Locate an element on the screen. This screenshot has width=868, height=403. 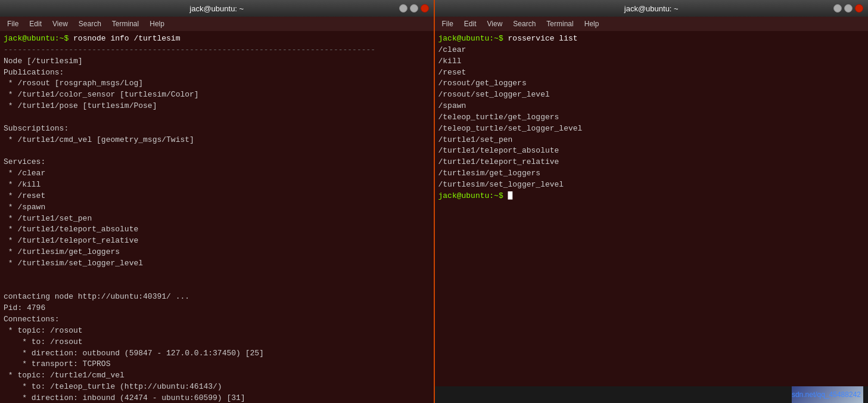
right-svc-kill: /kill is located at coordinates (450, 61).